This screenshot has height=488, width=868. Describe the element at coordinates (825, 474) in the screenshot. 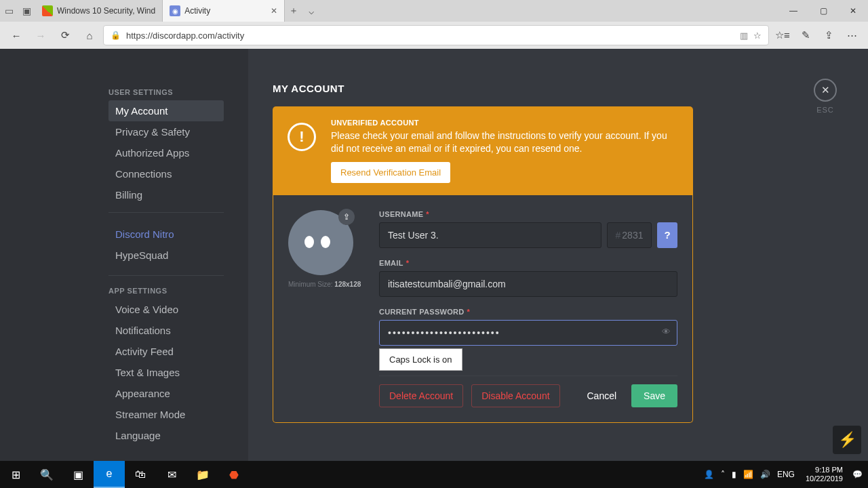

I see `clock: 9:18 PM 10/22/2019` at that location.